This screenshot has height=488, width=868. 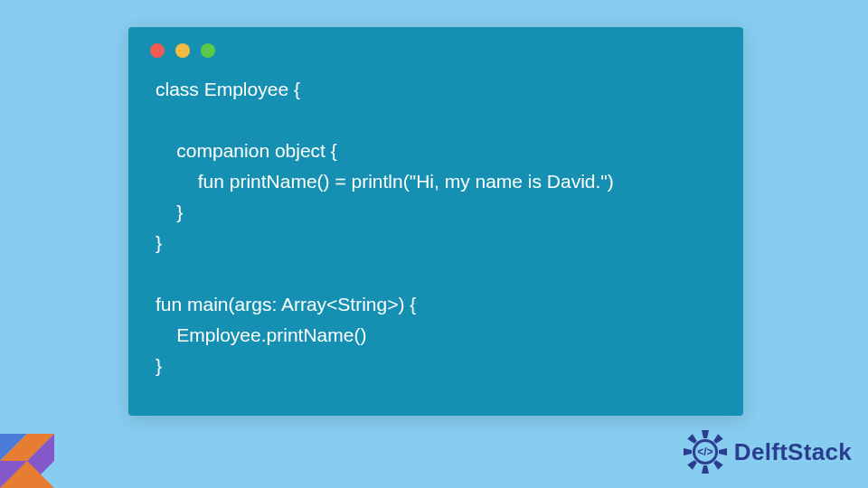 I want to click on maximize-icon, so click(x=208, y=51).